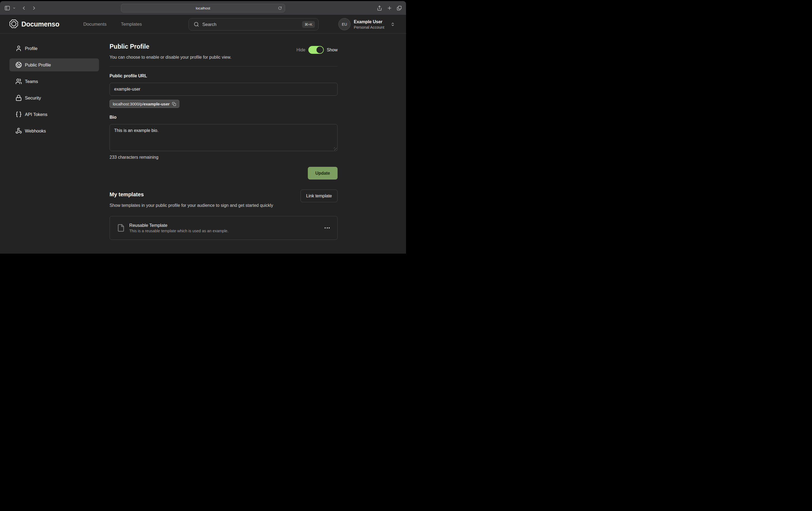  What do you see at coordinates (323, 173) in the screenshot?
I see `update-button: Update` at bounding box center [323, 173].